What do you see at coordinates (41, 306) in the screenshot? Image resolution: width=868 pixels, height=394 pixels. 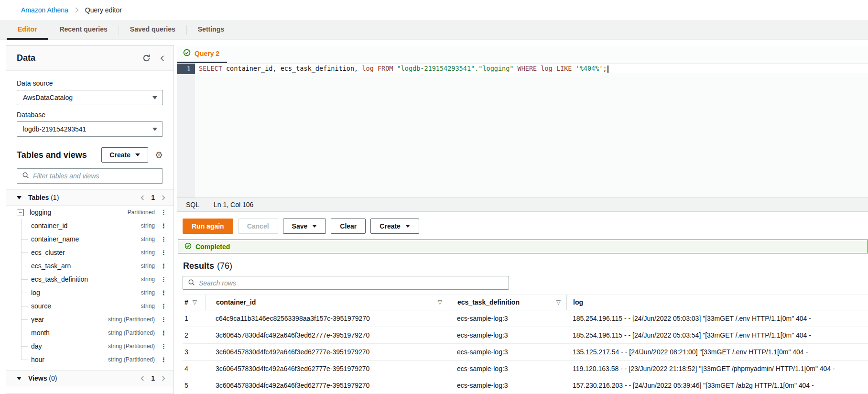 I see `column-name: source` at bounding box center [41, 306].